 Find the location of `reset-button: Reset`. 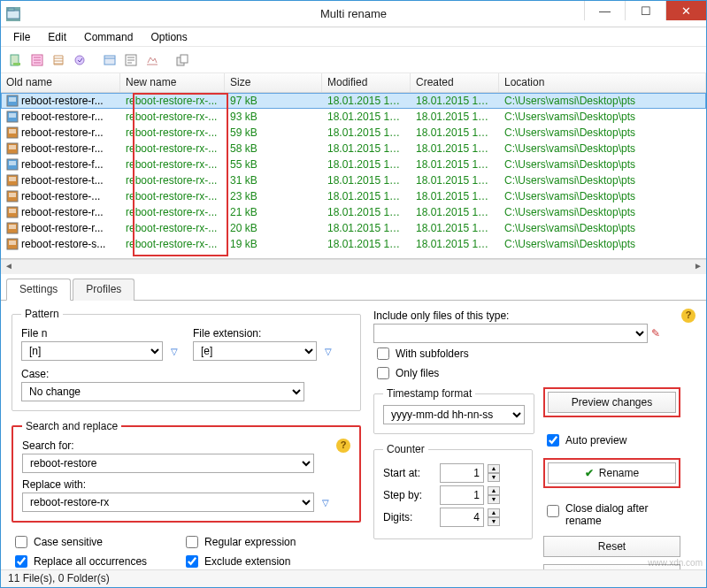

reset-button: Reset is located at coordinates (612, 546).